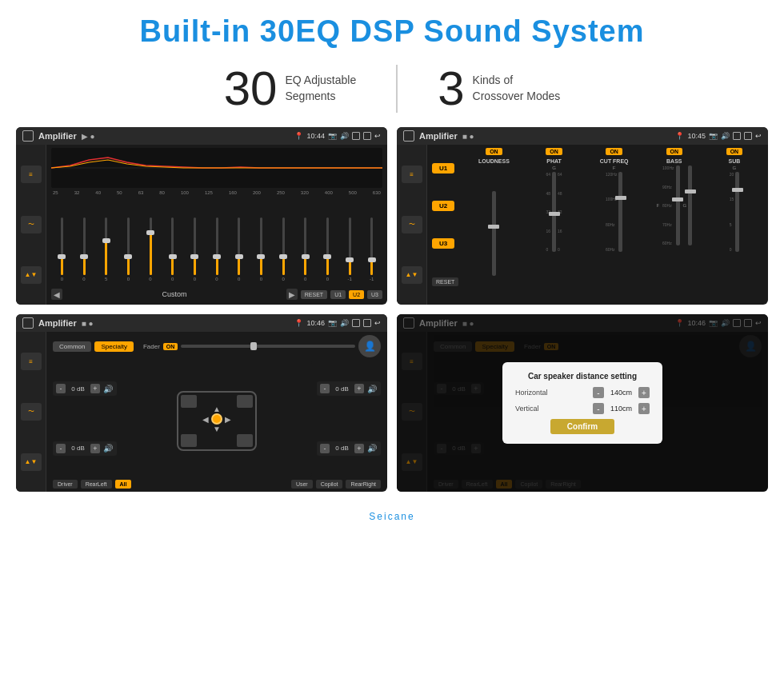  I want to click on db2-plus-btn: +, so click(95, 449).